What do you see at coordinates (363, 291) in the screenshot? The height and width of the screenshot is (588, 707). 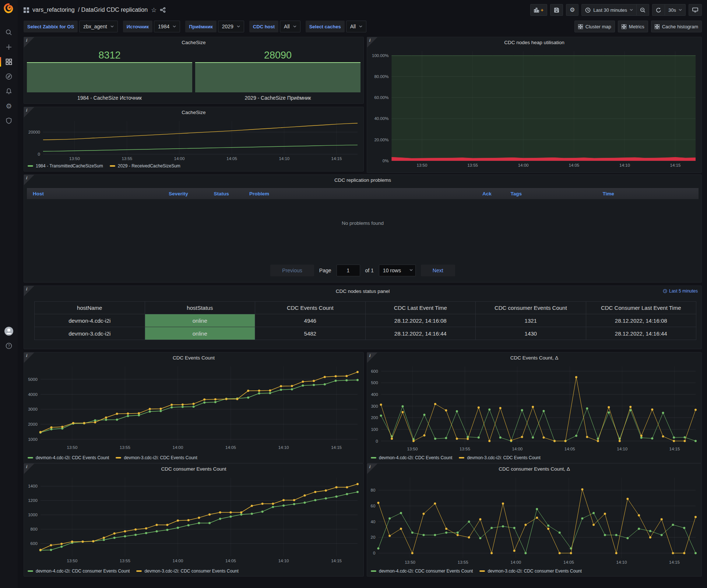 I see `panel-title: CDC nodes status panel` at bounding box center [363, 291].